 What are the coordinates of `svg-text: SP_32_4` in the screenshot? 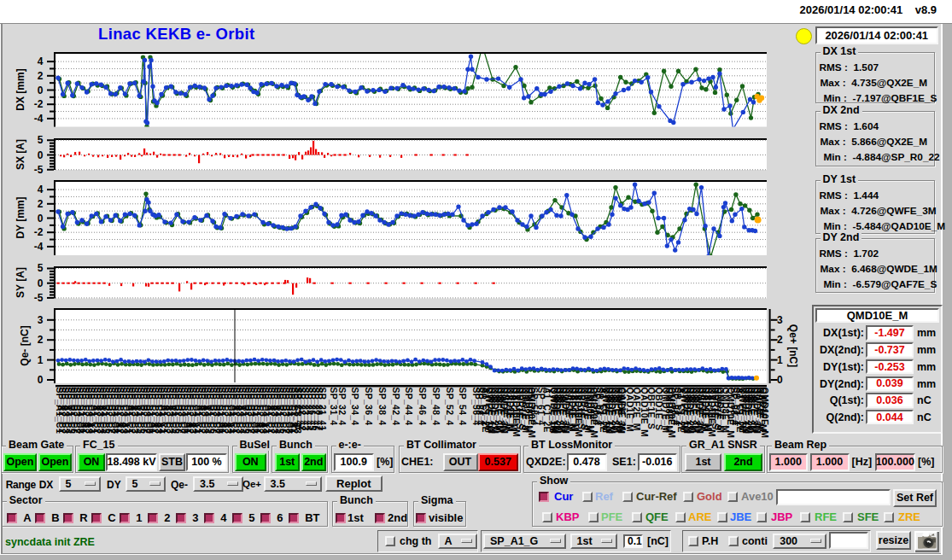 It's located at (342, 406).